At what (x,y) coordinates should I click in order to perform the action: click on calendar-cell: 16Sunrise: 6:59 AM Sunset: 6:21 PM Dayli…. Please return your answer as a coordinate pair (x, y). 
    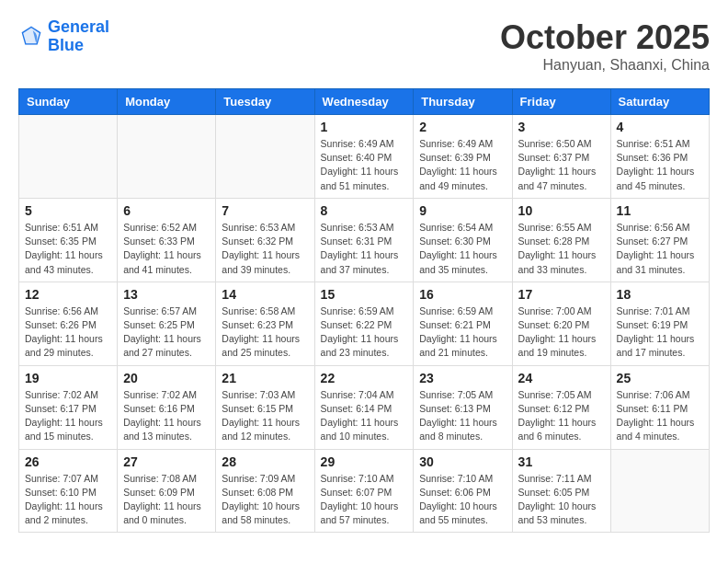
    Looking at the image, I should click on (463, 324).